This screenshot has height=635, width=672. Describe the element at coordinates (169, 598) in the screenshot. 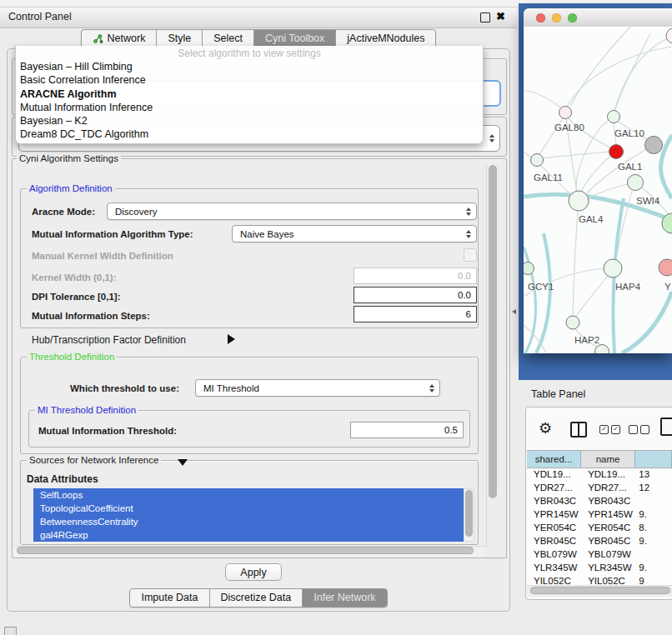

I see `bottom-tab-impute-data: Impute Data` at that location.